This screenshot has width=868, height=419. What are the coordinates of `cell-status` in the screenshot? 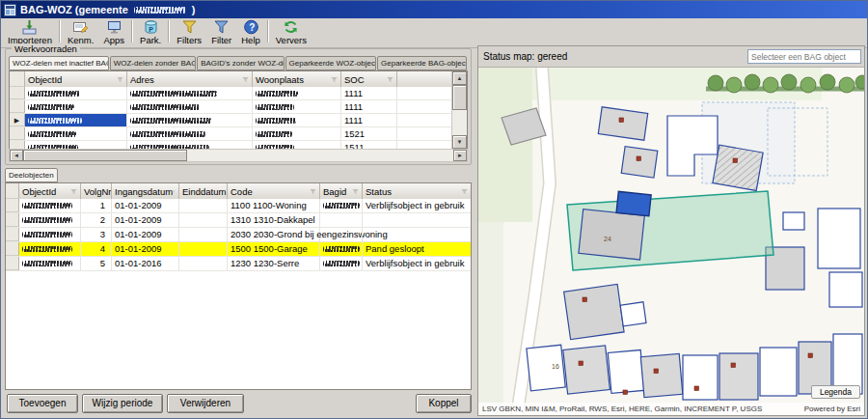 It's located at (417, 235).